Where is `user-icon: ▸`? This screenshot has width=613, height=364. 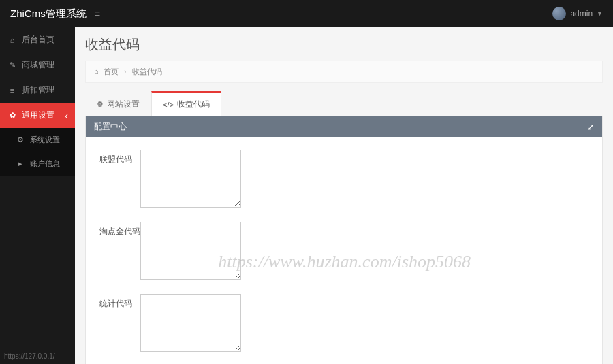
user-icon: ▸ is located at coordinates (20, 164).